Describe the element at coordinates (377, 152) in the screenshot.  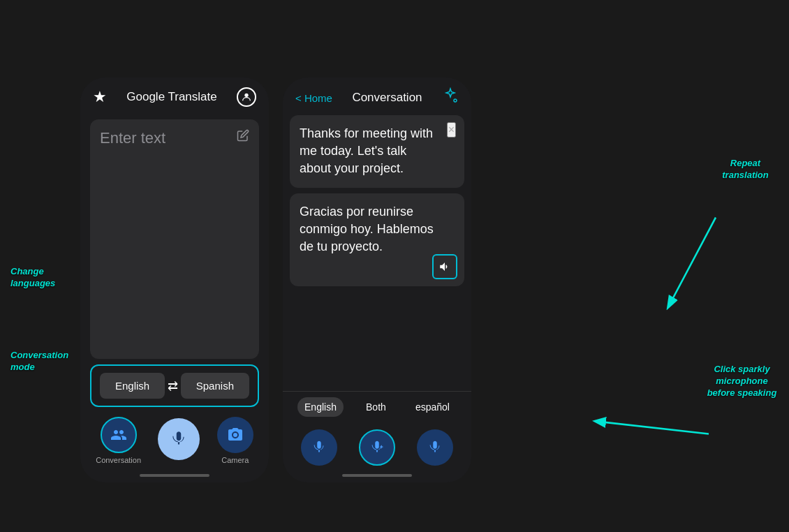
I see `original-message-text: Thanks for meeting with me today. Let's …` at that location.